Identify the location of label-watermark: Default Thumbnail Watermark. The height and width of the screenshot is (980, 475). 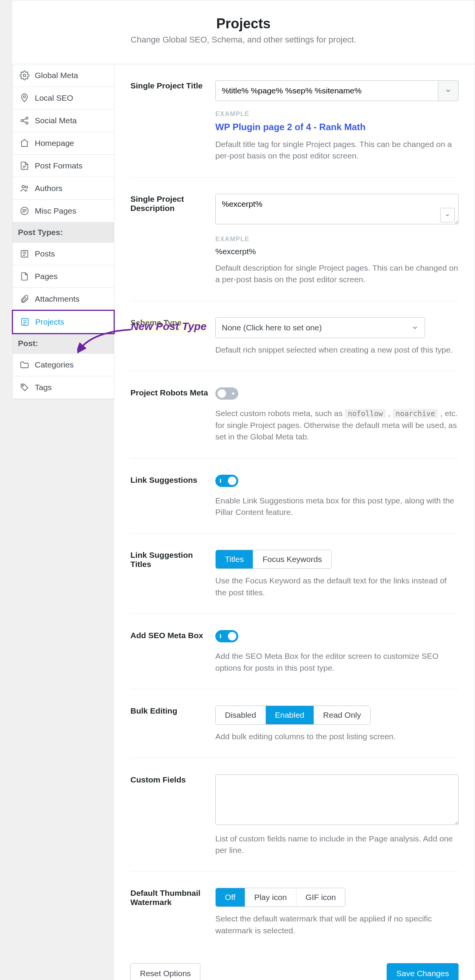
(173, 912).